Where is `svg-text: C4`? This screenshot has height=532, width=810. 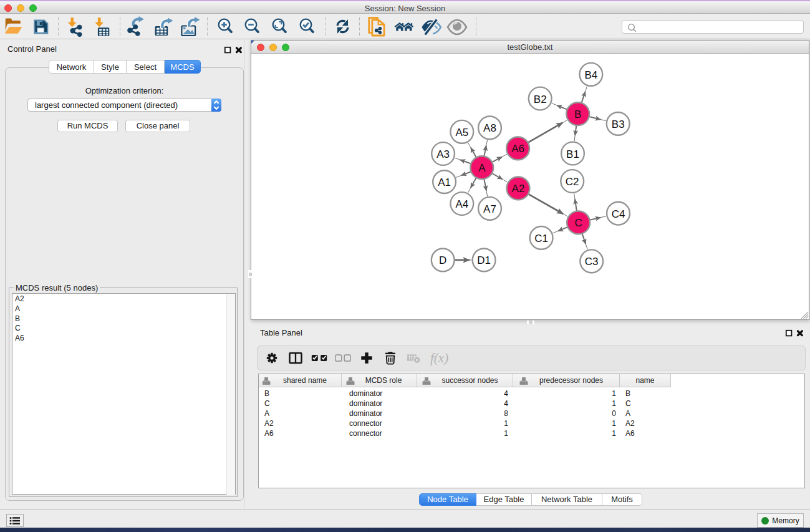 svg-text: C4 is located at coordinates (619, 215).